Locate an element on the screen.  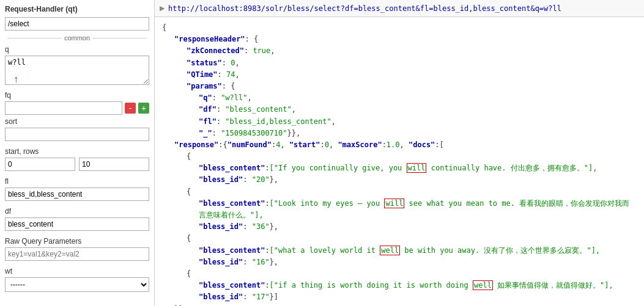
doc4-bless-id-line: "bless_id": "17"}] is located at coordinates (418, 297).